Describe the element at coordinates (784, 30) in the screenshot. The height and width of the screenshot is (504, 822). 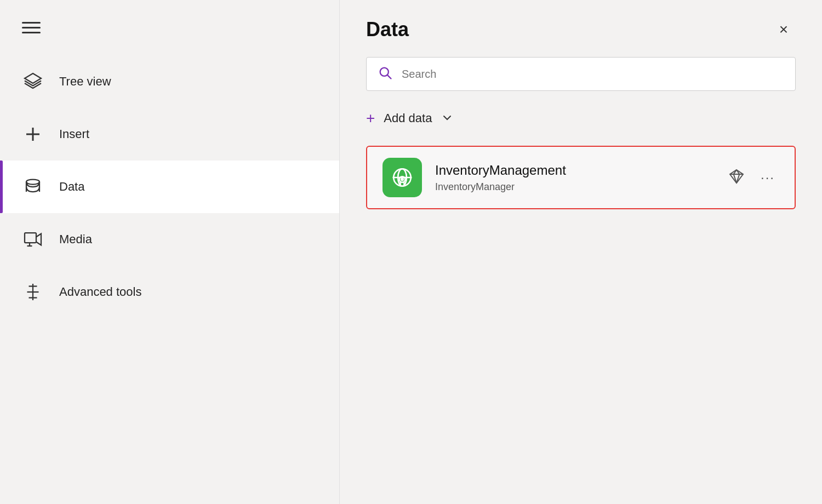
I see `close-button: ×` at that location.